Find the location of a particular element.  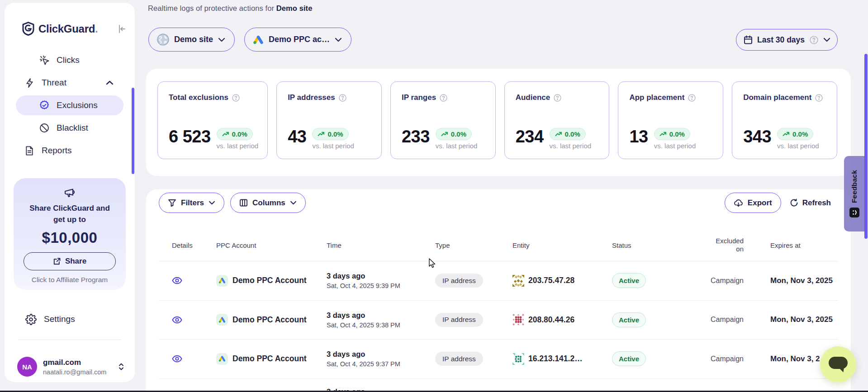

affiliate-caption: Click to Affiliate Program is located at coordinates (70, 280).